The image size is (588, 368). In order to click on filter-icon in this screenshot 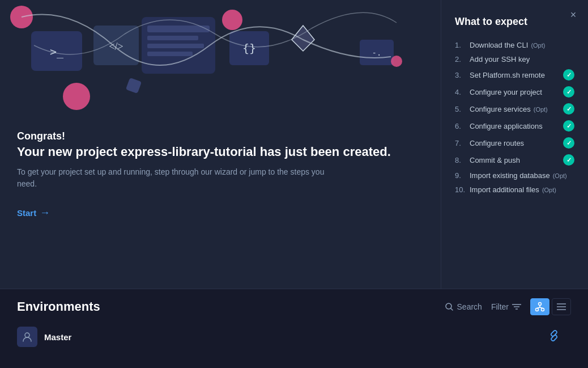, I will do `click(517, 307)`.